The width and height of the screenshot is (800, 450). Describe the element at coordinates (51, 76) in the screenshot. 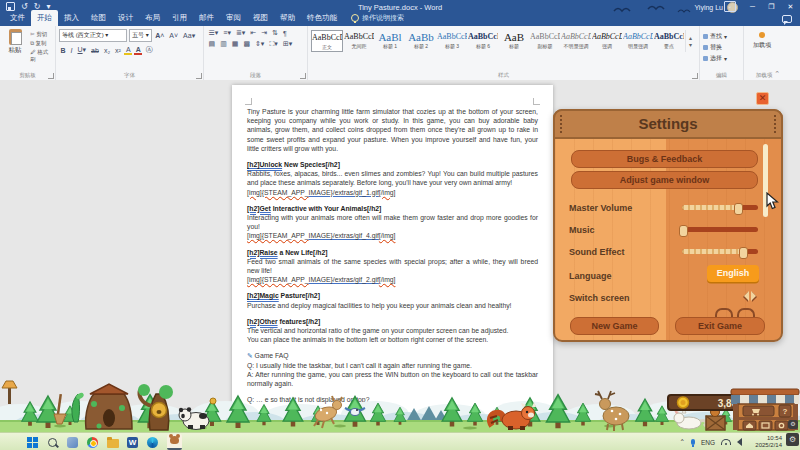

I see `clipboard-dialog-launcher` at that location.